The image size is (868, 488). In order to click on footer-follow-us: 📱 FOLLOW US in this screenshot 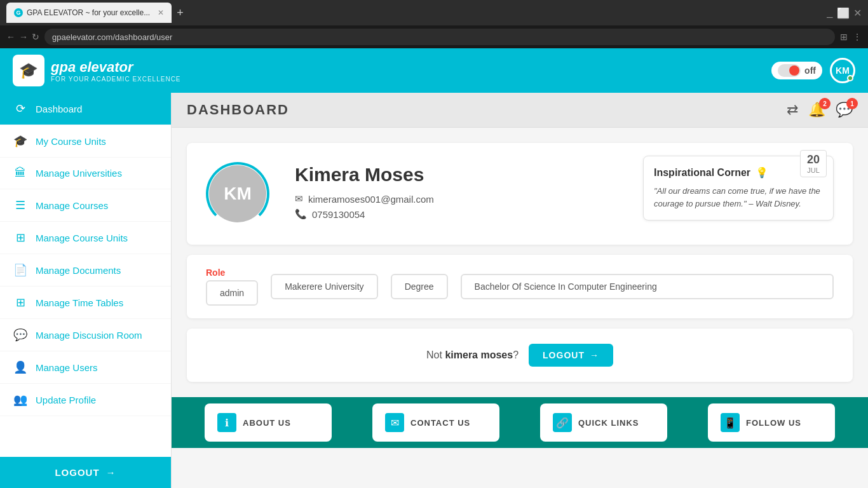, I will do `click(771, 423)`.